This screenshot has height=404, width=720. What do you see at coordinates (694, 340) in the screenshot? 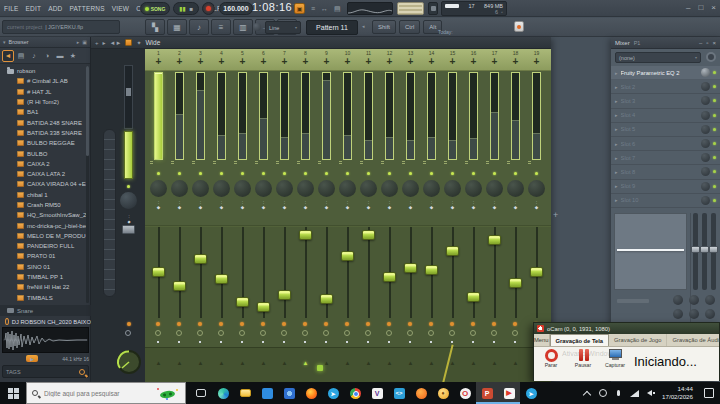
I see `ocam-tab-grava-o-de-udio: Gravação de Áudio` at bounding box center [694, 340].